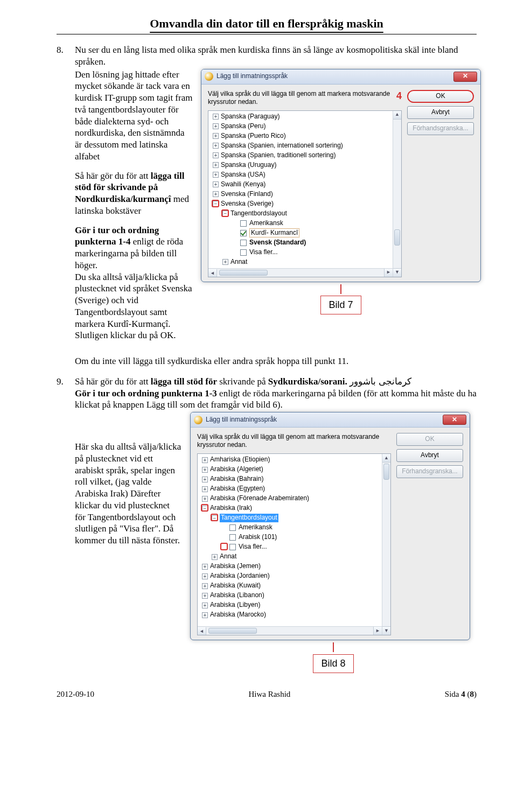 The height and width of the screenshot is (812, 517). What do you see at coordinates (134, 283) in the screenshot?
I see `s8-p3: Gör i tur och ordning punkterna 1-4 enli…` at bounding box center [134, 283].